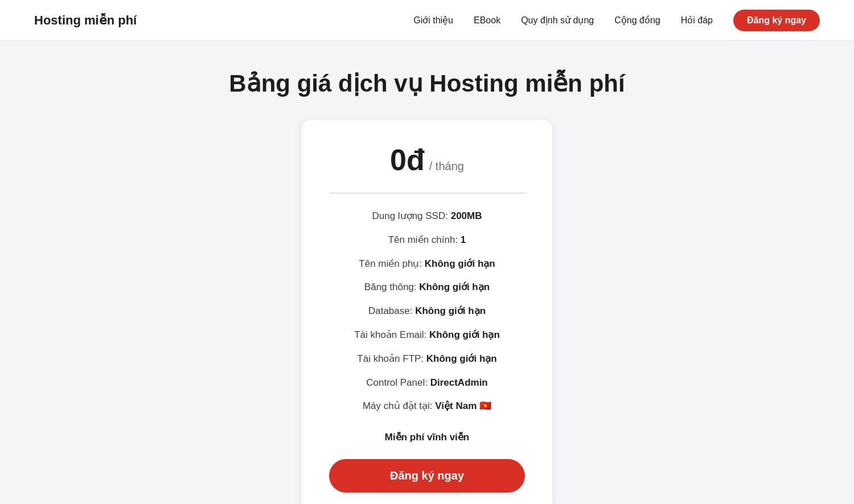  I want to click on feature-email: Tài khoản Email: Không giới hạn, so click(427, 335).